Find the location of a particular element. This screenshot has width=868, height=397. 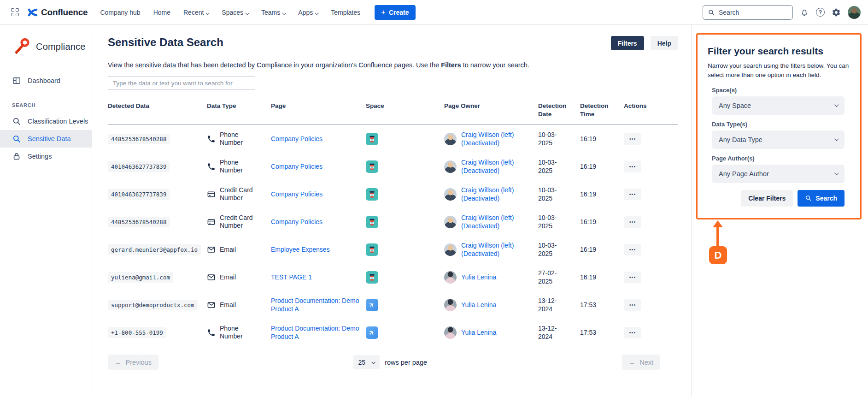

detected-data-value: 4010463627737839 is located at coordinates (139, 195).